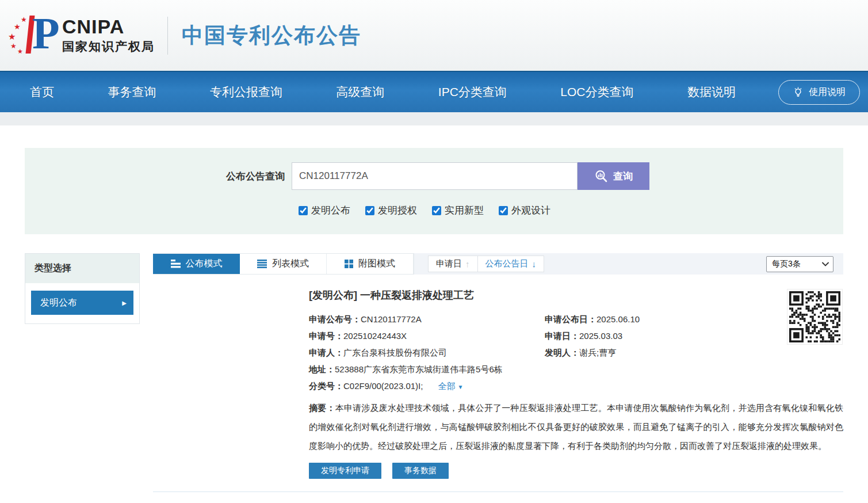 This screenshot has height=503, width=868. I want to click on publication-search-input, so click(435, 176).